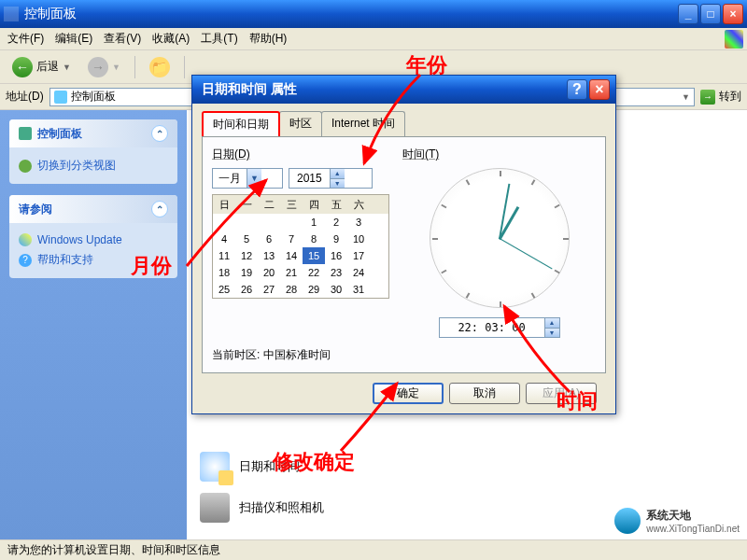  What do you see at coordinates (93, 240) in the screenshot?
I see `windows-update-link: Windows Update` at bounding box center [93, 240].